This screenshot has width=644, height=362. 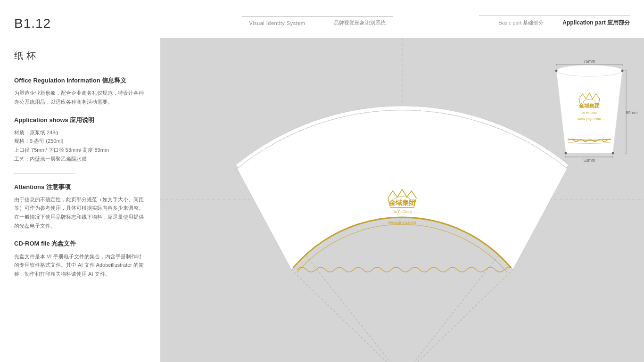 What do you see at coordinates (80, 141) in the screenshot?
I see `app-line-2: 规格：9 盎司 (250ml)` at bounding box center [80, 141].